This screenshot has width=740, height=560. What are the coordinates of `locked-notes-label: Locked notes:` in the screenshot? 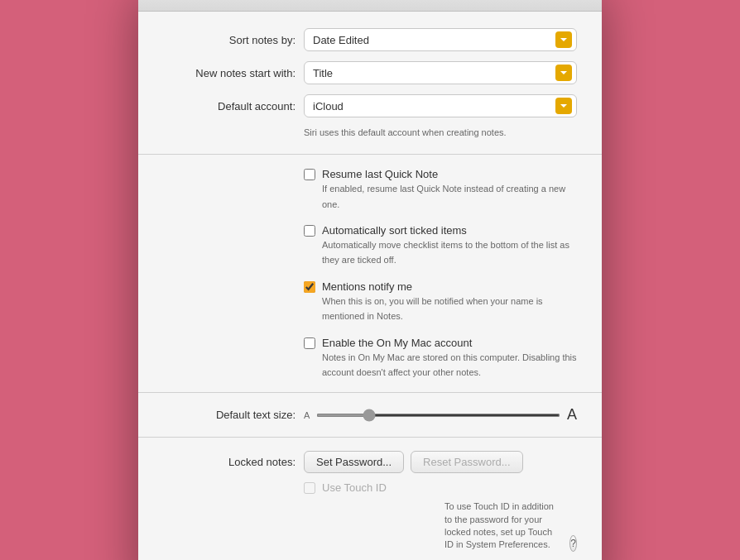 It's located at (233, 462).